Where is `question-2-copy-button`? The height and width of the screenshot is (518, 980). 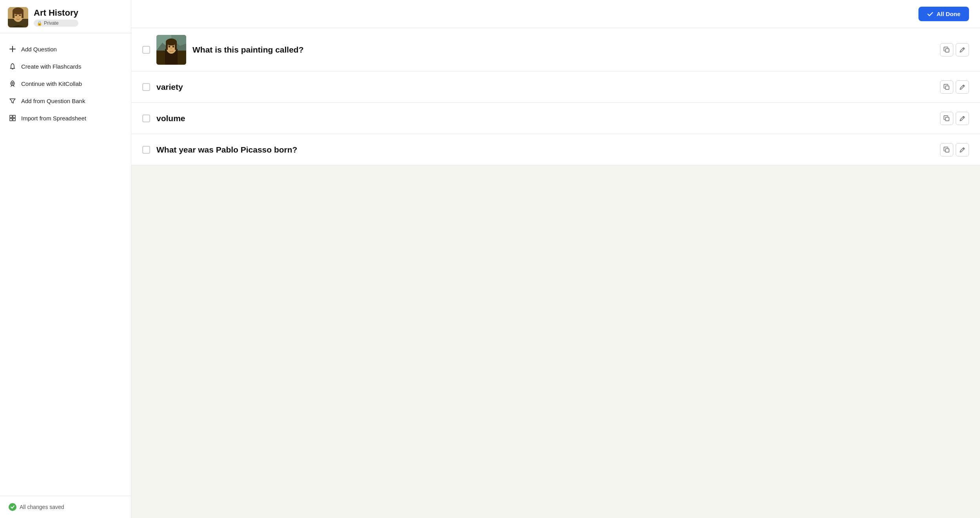 question-2-copy-button is located at coordinates (947, 87).